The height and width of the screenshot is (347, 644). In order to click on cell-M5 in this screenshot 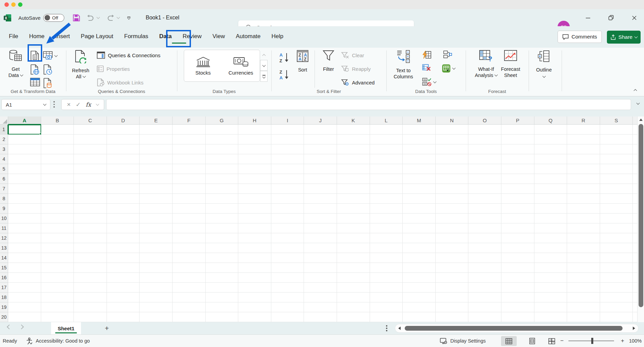, I will do `click(419, 169)`.